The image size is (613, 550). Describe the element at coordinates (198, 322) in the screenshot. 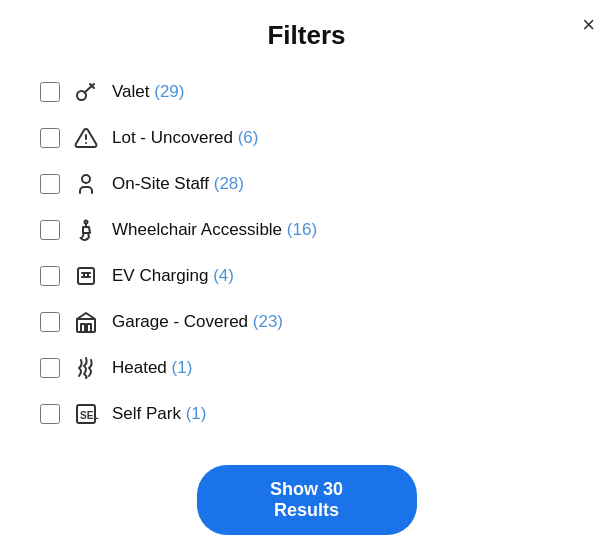

I see `filter-label-garage-covered: Garage - Covered (23)` at that location.